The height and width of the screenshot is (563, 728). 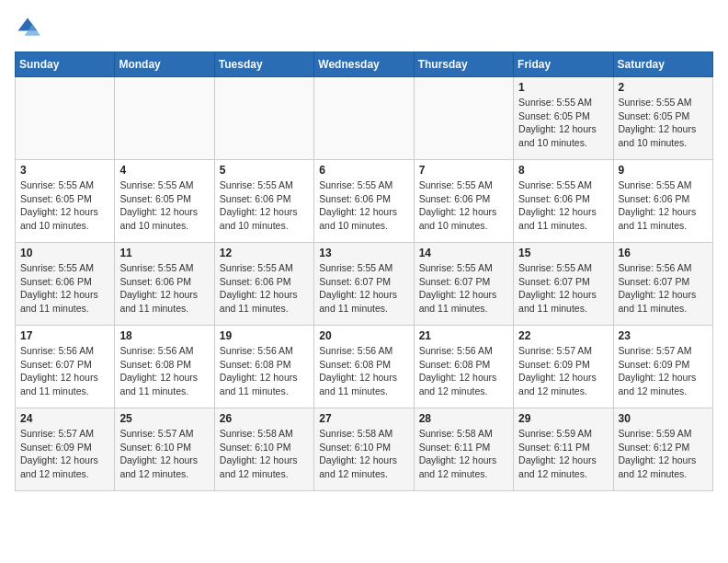 I want to click on day-number: 3, so click(x=64, y=170).